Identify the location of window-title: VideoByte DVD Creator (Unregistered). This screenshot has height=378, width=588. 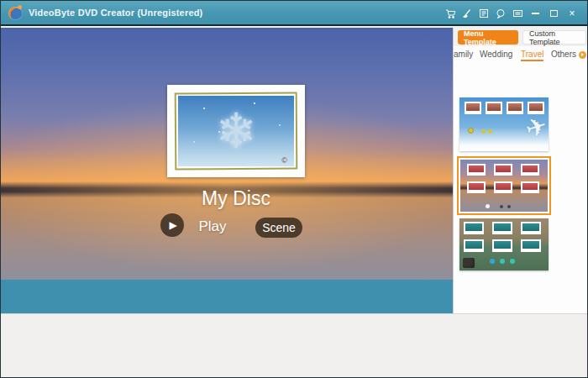
(116, 13).